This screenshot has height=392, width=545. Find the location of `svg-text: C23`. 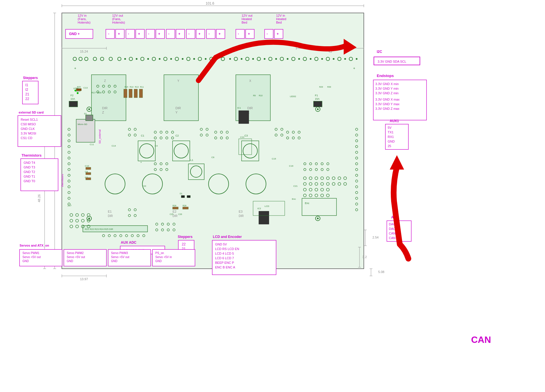

svg-text: C23 is located at coordinates (144, 186).